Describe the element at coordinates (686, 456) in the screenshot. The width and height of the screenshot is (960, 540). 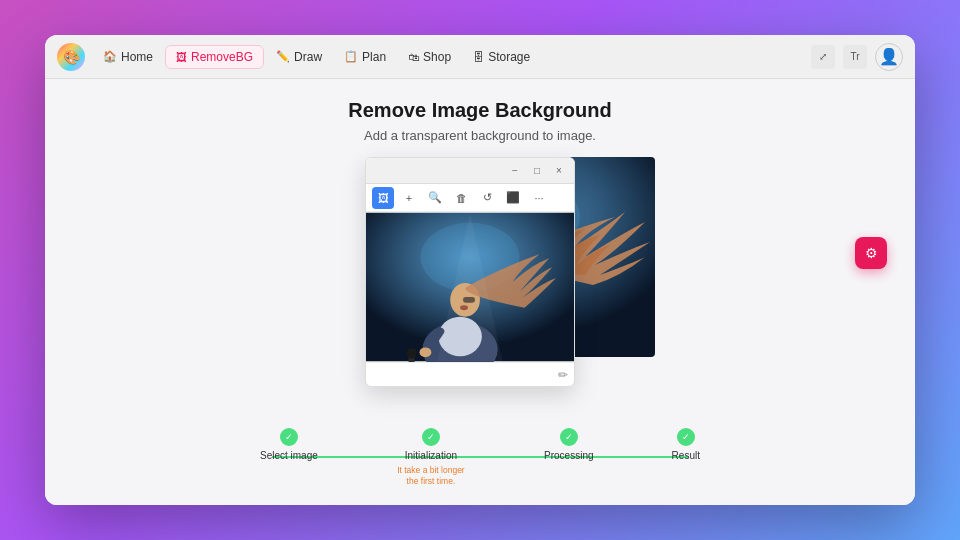
I see `step-label-result: Result` at that location.